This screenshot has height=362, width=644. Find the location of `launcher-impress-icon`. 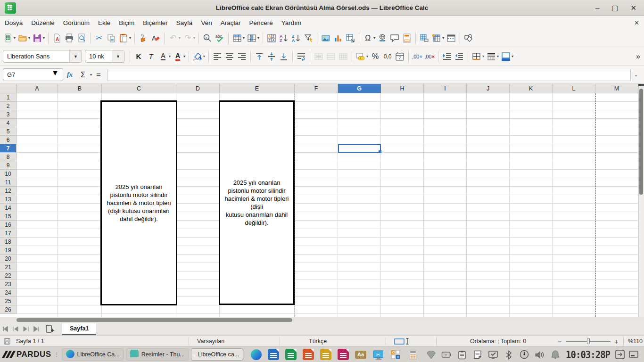

launcher-impress-icon is located at coordinates (308, 354).